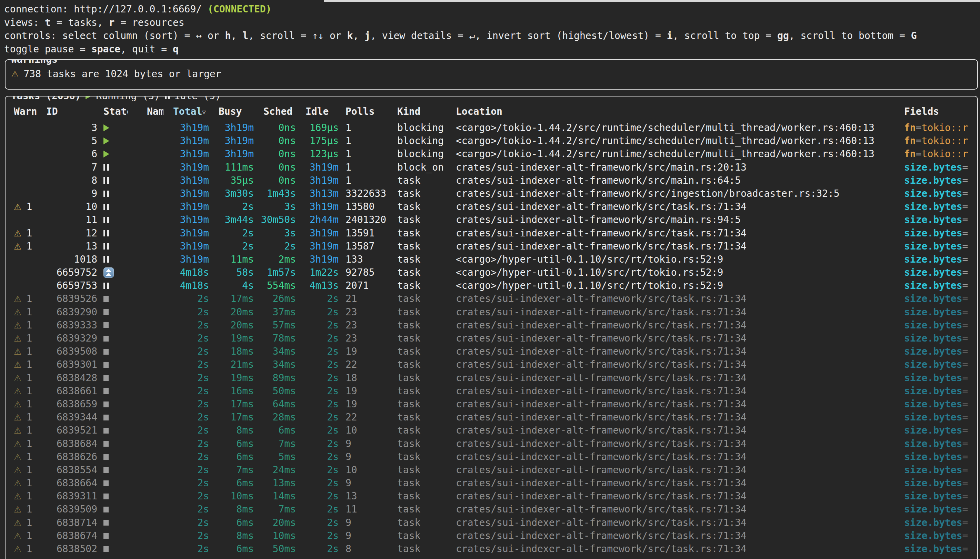  Describe the element at coordinates (70, 352) in the screenshot. I see `cell-id: 6839508` at that location.